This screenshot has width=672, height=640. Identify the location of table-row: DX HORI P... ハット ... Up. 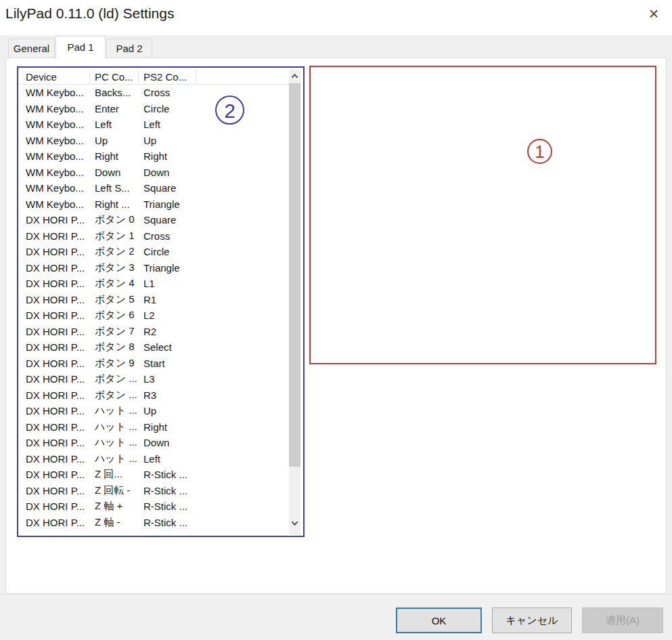
(155, 411).